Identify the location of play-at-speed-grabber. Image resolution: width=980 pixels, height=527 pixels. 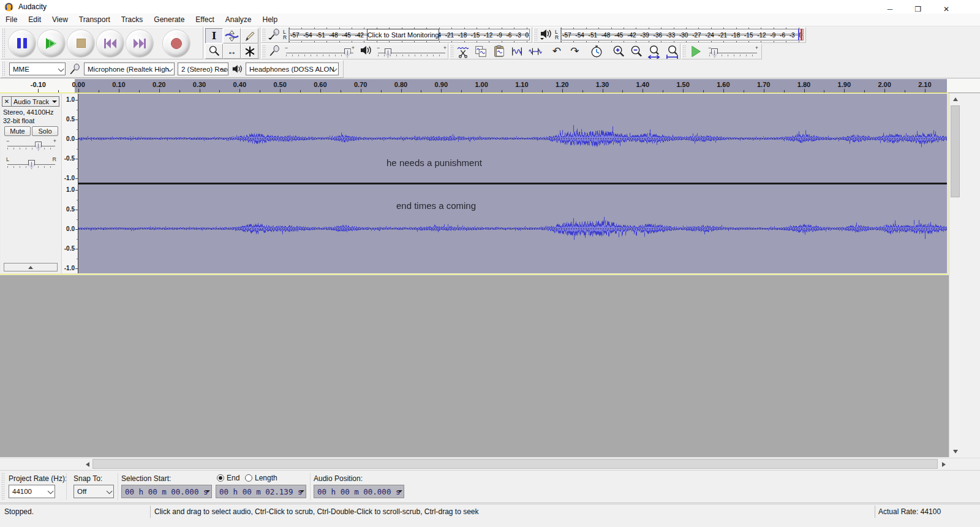
(685, 51).